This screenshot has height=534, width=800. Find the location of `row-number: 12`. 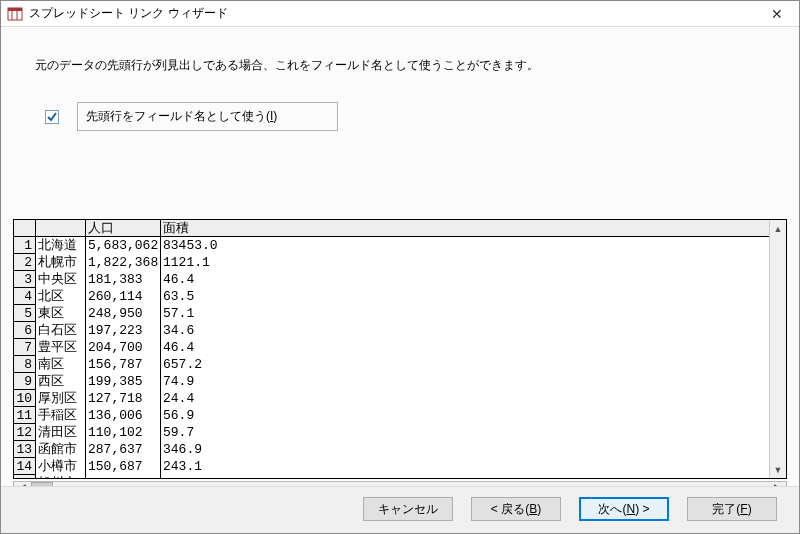

row-number: 12 is located at coordinates (25, 432).